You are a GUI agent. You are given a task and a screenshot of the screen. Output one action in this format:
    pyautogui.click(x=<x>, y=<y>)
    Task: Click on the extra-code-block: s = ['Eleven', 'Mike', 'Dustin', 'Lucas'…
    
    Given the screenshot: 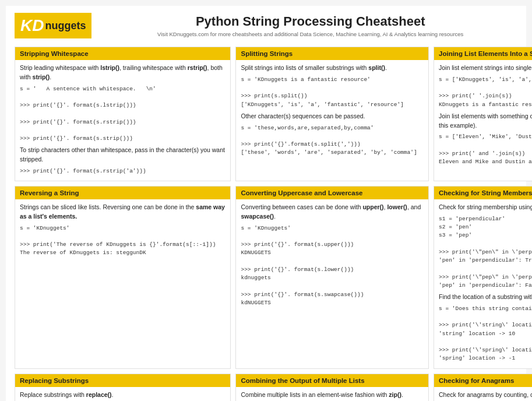 What is the action you would take?
    pyautogui.click(x=485, y=149)
    